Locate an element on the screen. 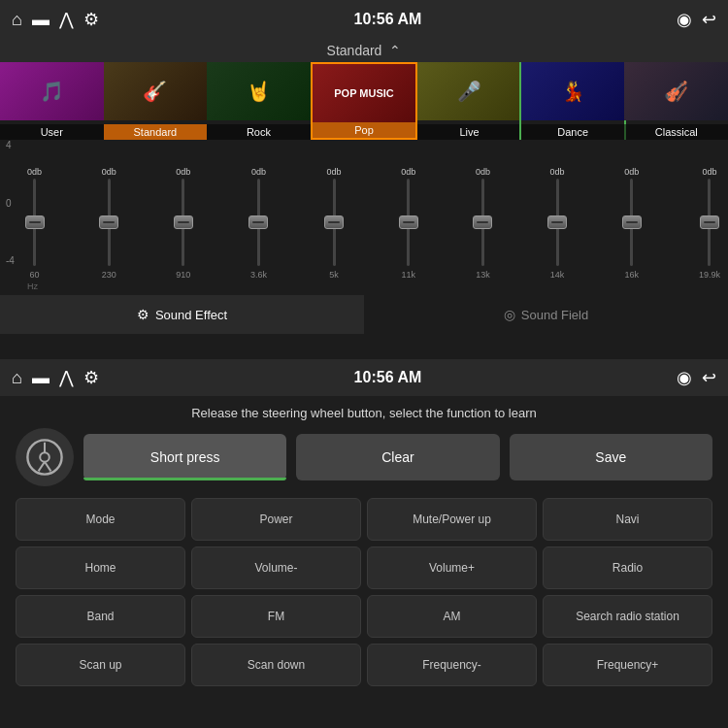  fn-search-radio: Search radio station is located at coordinates (627, 616).